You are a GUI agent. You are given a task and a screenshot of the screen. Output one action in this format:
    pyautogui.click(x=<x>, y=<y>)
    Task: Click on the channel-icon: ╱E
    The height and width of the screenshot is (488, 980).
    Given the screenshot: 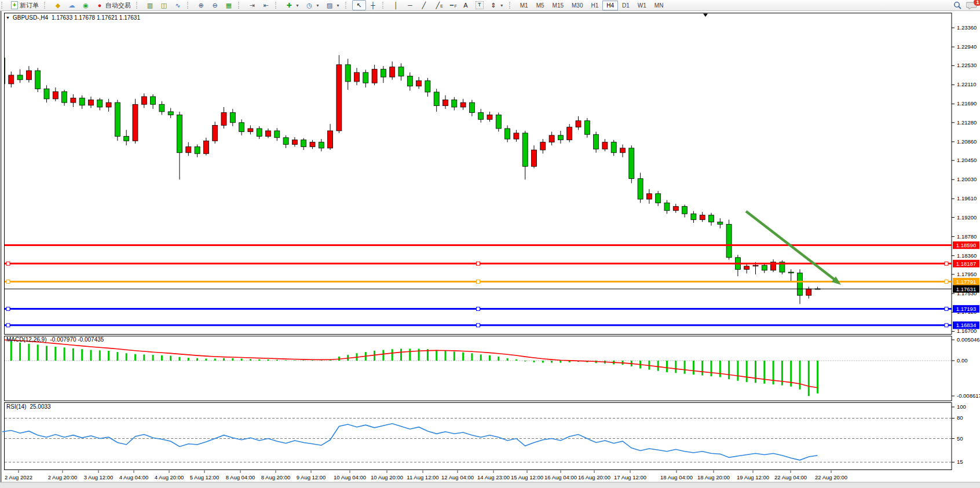 What is the action you would take?
    pyautogui.click(x=438, y=5)
    